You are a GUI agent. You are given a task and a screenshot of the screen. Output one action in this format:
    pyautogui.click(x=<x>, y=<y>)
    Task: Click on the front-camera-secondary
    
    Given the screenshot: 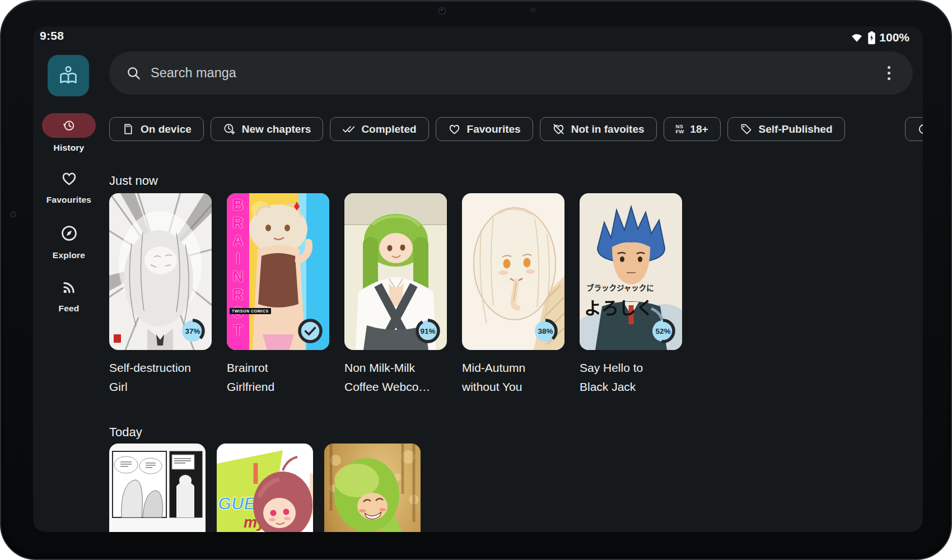 What is the action you would take?
    pyautogui.click(x=533, y=10)
    